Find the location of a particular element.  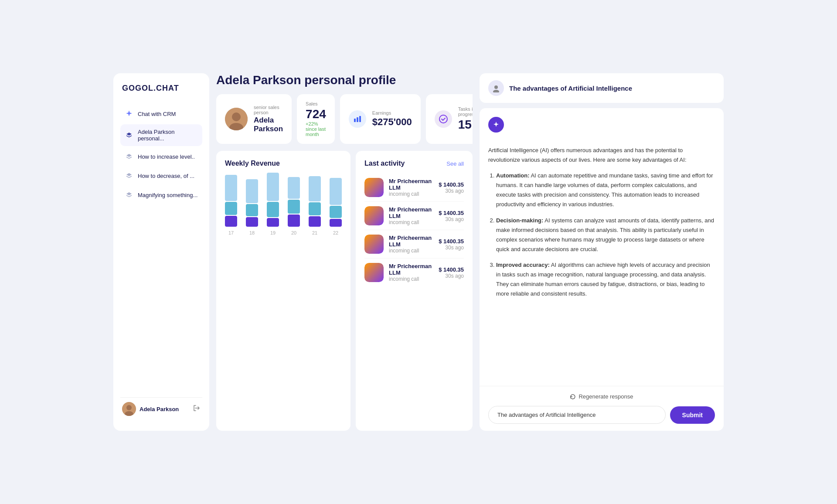

page-title: Adela Parkson personal profile is located at coordinates (344, 80).